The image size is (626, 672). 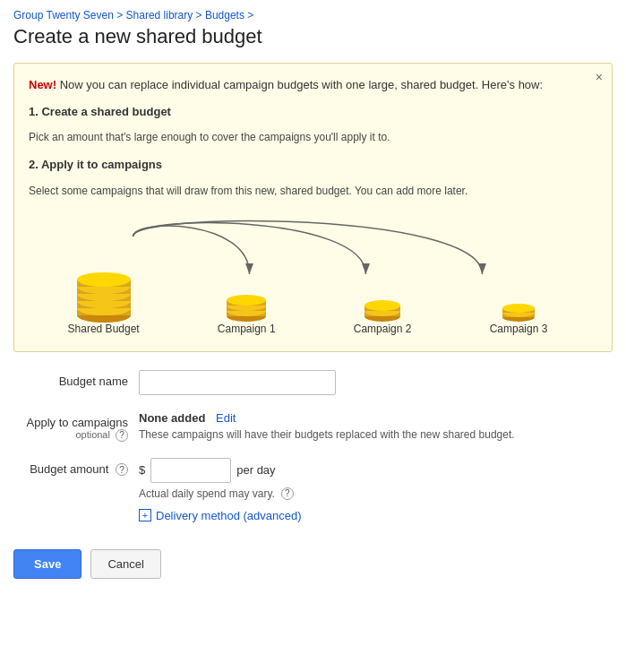 What do you see at coordinates (376, 494) in the screenshot?
I see `actual-spend-note: Actual daily spend may vary. ?` at bounding box center [376, 494].